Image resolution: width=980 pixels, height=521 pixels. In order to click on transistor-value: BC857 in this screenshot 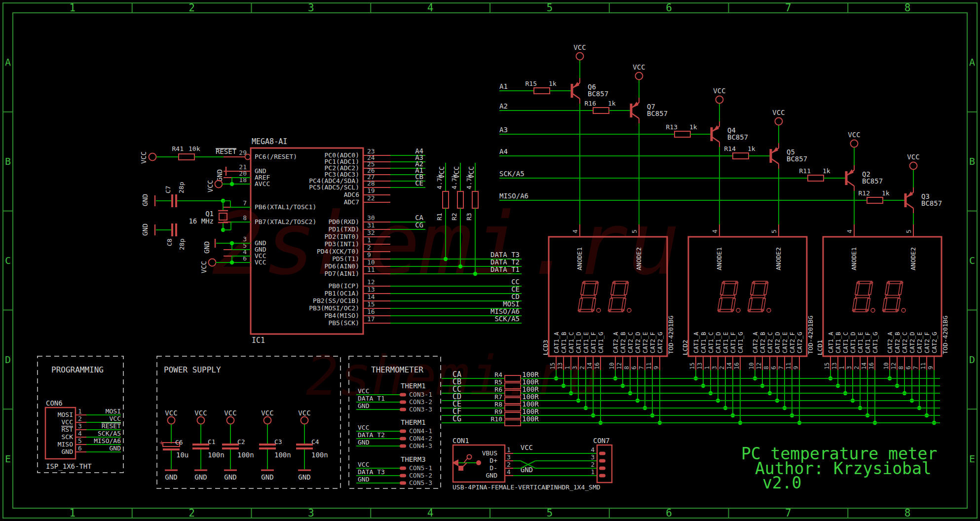, I will do `click(738, 137)`.